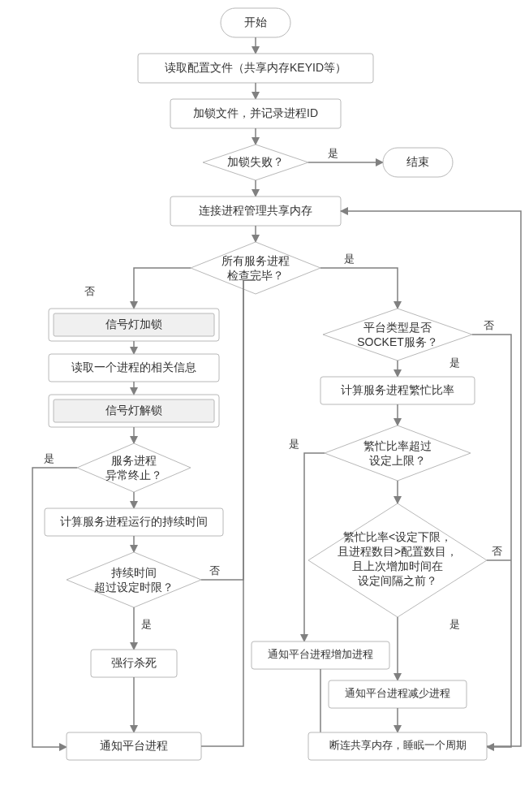 Image resolution: width=529 pixels, height=812 pixels. Describe the element at coordinates (134, 325) in the screenshot. I see `node-sem-lock: 信号灯加锁` at that location.